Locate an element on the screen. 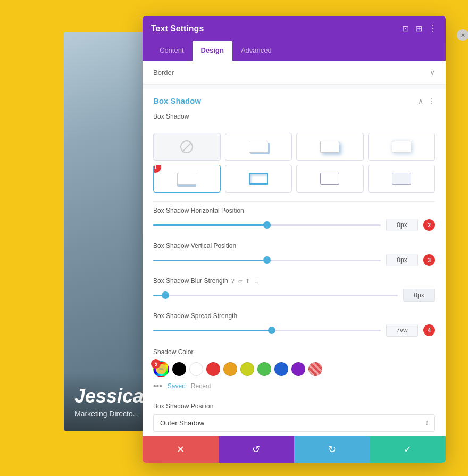 This screenshot has width=468, height=476. color-picker-wrapper: ✏ 5 is located at coordinates (161, 369).